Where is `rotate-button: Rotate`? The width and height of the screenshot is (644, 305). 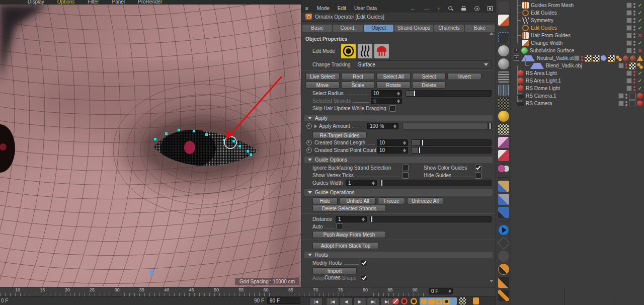 rotate-button: Rotate is located at coordinates (393, 85).